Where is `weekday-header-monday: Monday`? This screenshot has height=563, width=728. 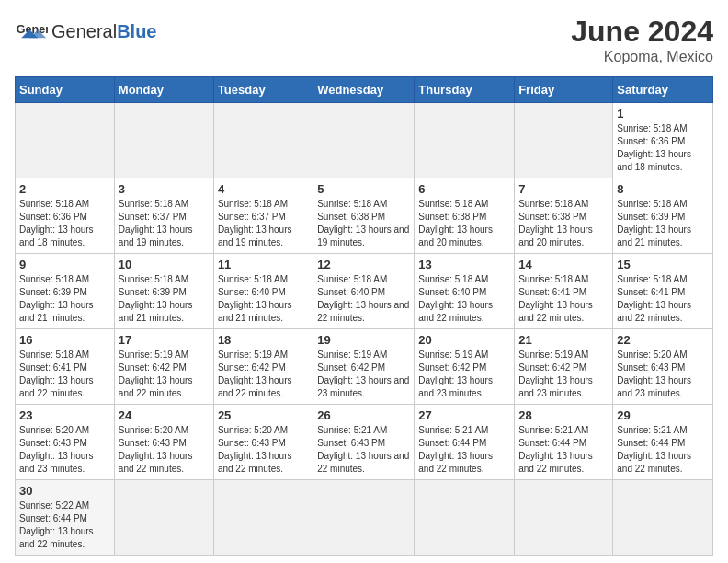 weekday-header-monday: Monday is located at coordinates (164, 90).